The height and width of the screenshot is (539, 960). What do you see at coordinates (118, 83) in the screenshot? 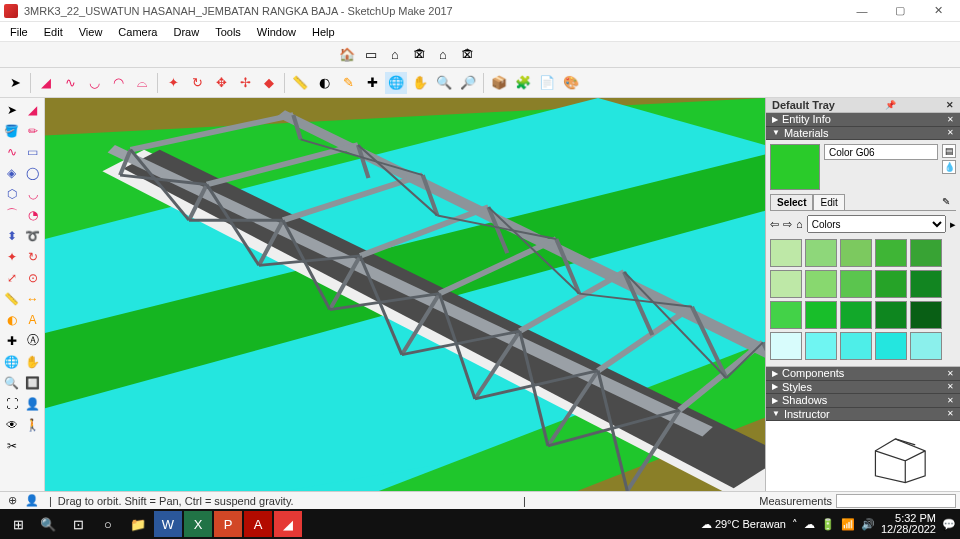
I see `arc2-icon: ◠` at bounding box center [118, 83].